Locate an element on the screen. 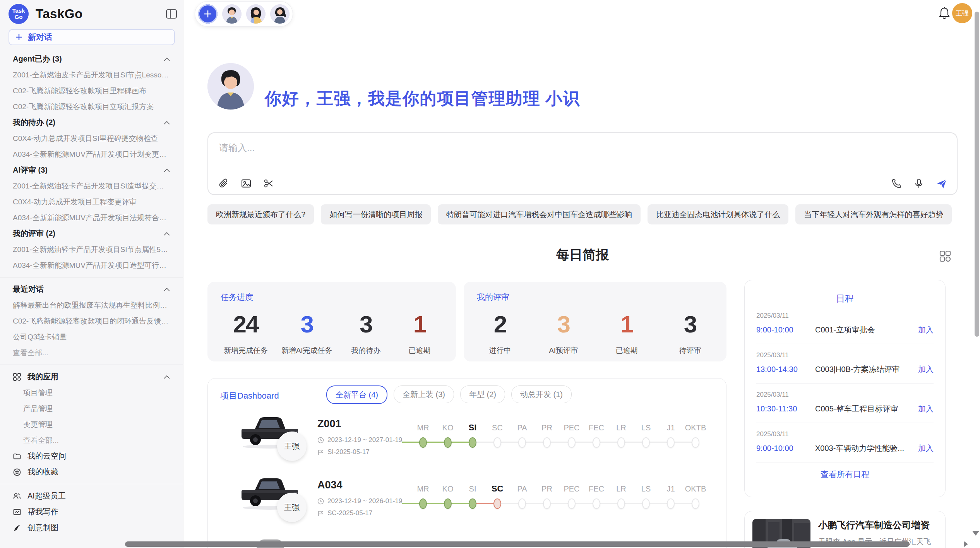 The width and height of the screenshot is (980, 548). quick-agents-pill is located at coordinates (244, 14).